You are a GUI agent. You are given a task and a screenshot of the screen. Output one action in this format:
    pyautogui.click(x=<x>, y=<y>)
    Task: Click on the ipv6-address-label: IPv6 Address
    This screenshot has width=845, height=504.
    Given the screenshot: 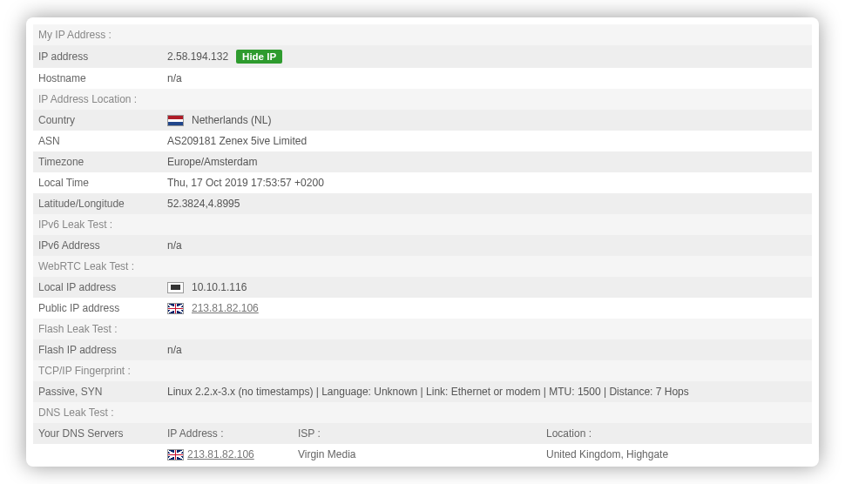 What is the action you would take?
    pyautogui.click(x=103, y=245)
    